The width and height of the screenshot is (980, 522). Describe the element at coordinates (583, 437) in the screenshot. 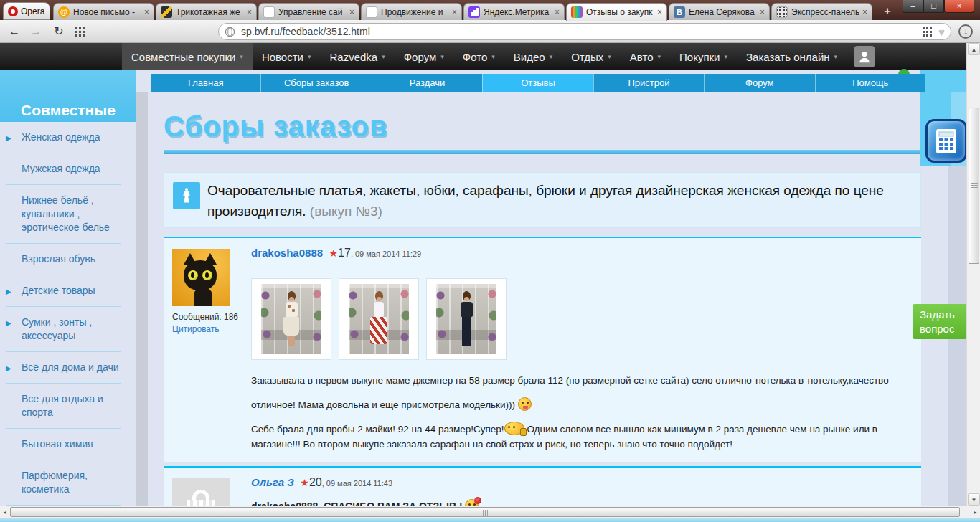

I see `post-paragraph: Себе брала для пробы 2 майки! 92 на 44 р…` at that location.